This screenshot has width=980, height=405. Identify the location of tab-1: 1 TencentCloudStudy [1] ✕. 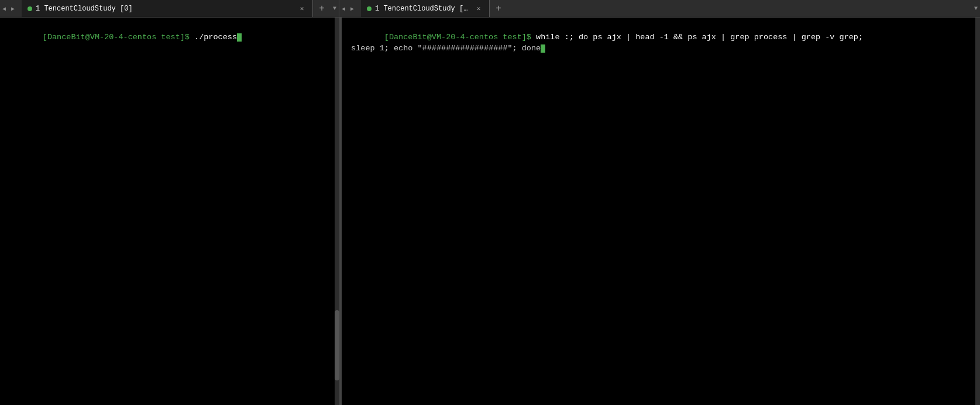
(425, 8).